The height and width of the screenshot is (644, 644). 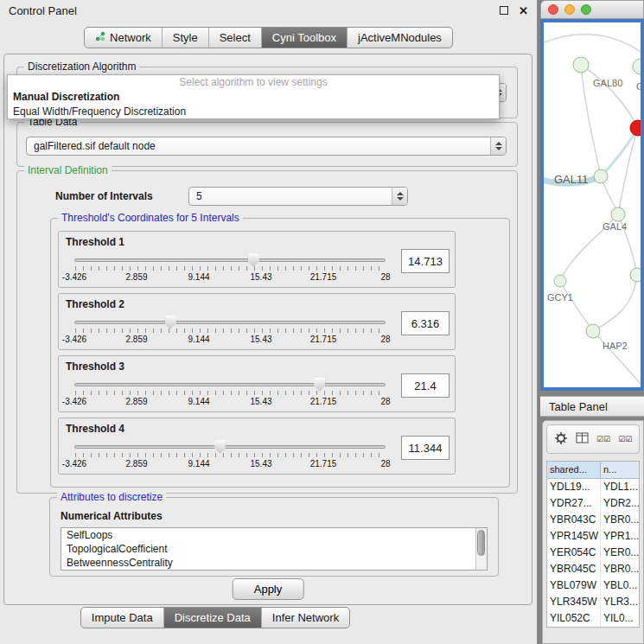 What do you see at coordinates (504, 10) in the screenshot?
I see `float-window-icon` at bounding box center [504, 10].